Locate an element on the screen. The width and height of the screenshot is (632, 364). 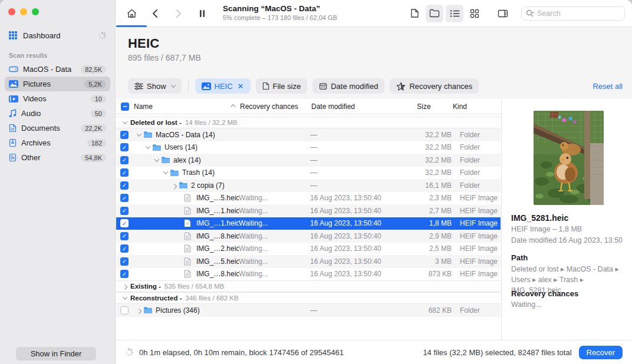
reset-all-link: Reset all is located at coordinates (607, 86).